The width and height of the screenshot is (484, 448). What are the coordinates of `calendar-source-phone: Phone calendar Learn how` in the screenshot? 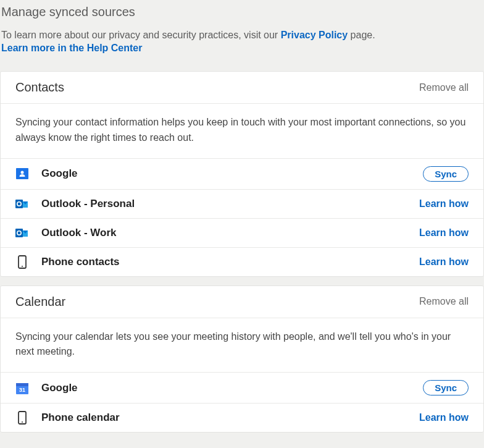 It's located at (242, 418).